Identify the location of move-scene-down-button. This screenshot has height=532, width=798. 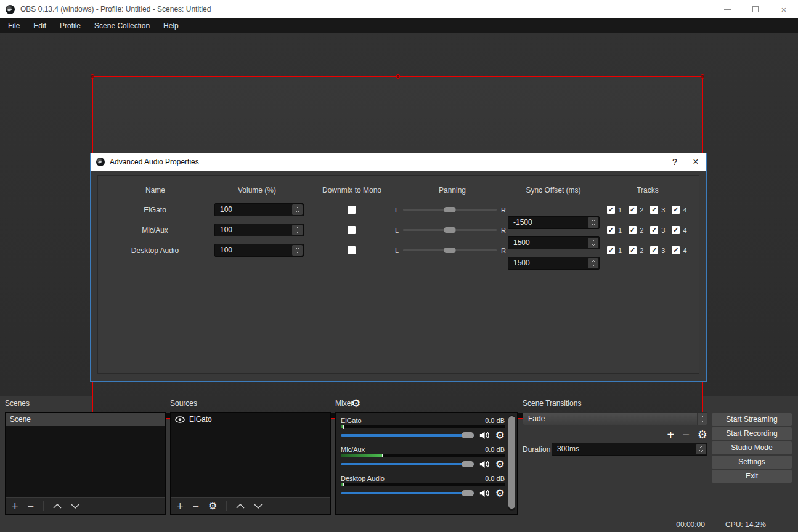
(75, 506).